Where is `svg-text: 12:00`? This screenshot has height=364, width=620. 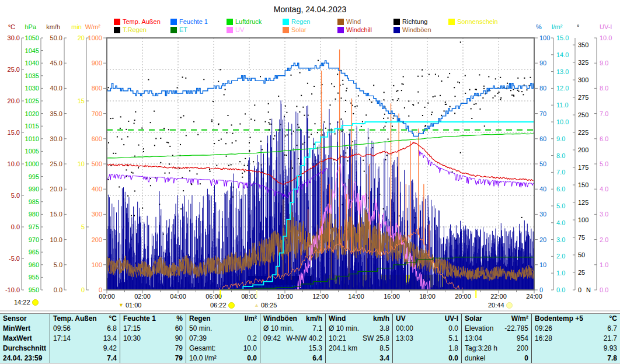
svg-text: 12:00 is located at coordinates (321, 296).